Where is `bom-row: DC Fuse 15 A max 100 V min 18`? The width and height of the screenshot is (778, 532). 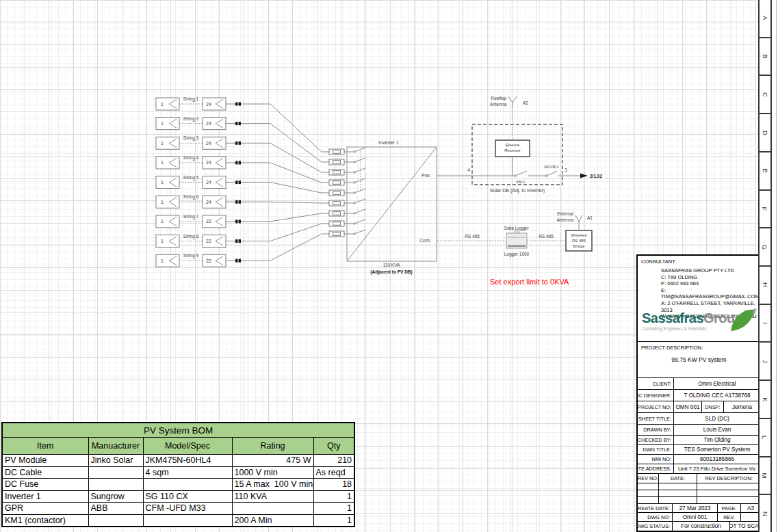
bom-row: DC Fuse 15 A max 100 V min 18 is located at coordinates (178, 485).